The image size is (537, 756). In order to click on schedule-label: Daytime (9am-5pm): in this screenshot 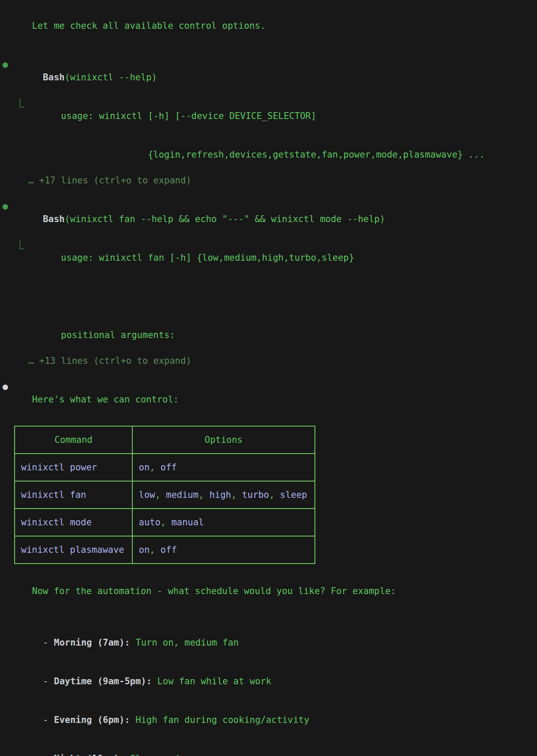, I will do `click(103, 681)`.